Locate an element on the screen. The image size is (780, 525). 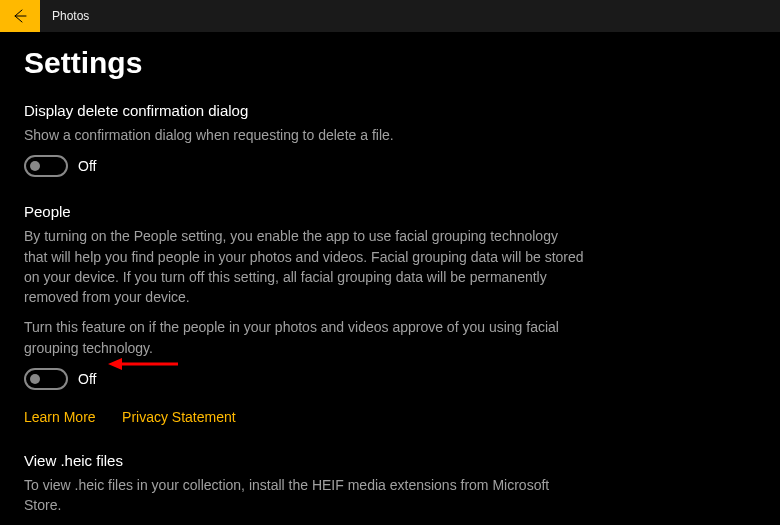
delete-confirm-toggle-label: Off is located at coordinates (87, 166).